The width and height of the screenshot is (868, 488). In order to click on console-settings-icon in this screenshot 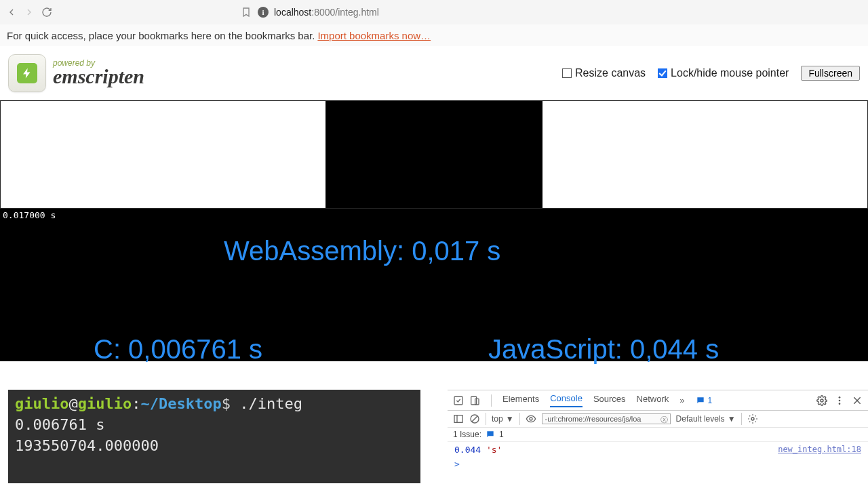, I will do `click(753, 419)`.